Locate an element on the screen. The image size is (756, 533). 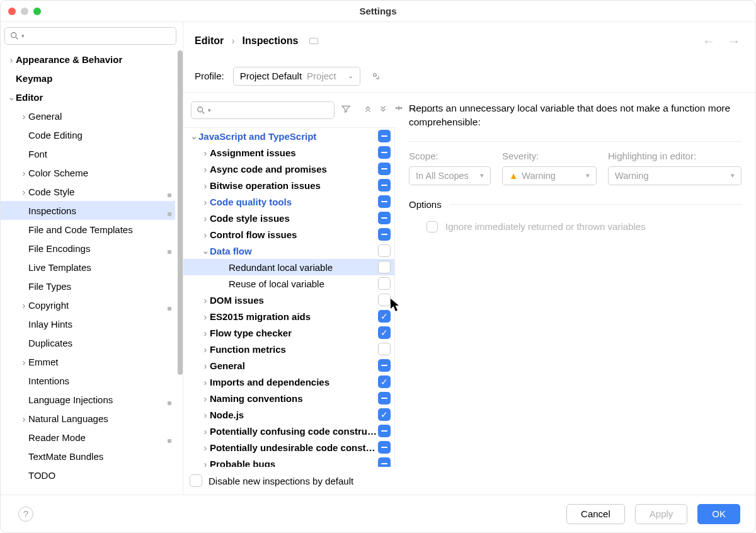
window-close-button is located at coordinates (12, 11).